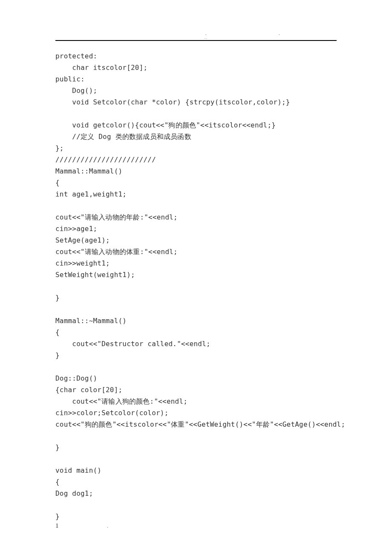 This screenshot has width=392, height=555. I want to click on header-dots-mid: . ., so click(206, 38).